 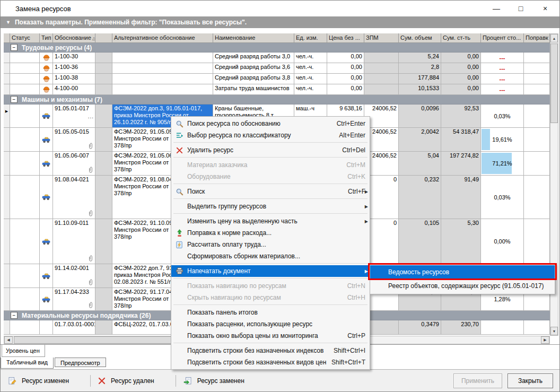 What do you see at coordinates (81, 362) in the screenshot?
I see `tab-inactive: Предпросмотр` at bounding box center [81, 362].